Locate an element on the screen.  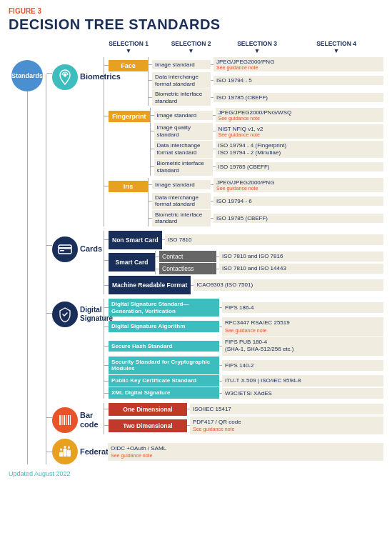
fingerprint-tag: Fingerprint is located at coordinates (129, 116).